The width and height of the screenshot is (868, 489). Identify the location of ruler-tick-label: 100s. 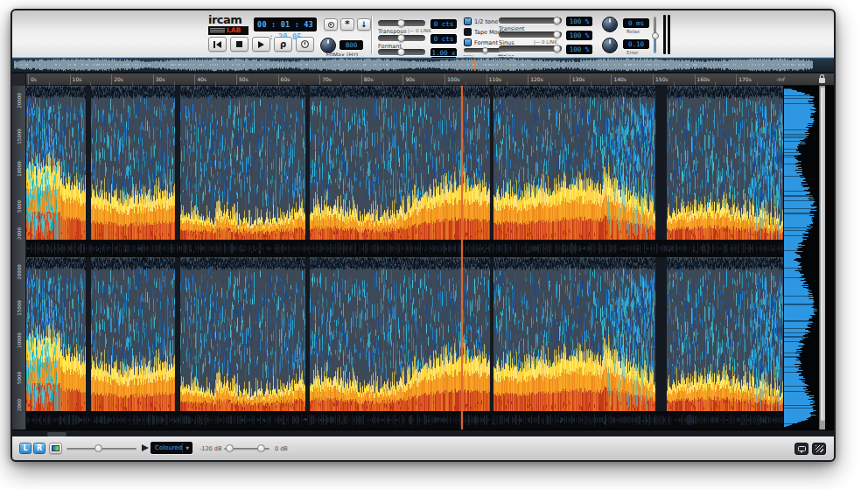
(453, 79).